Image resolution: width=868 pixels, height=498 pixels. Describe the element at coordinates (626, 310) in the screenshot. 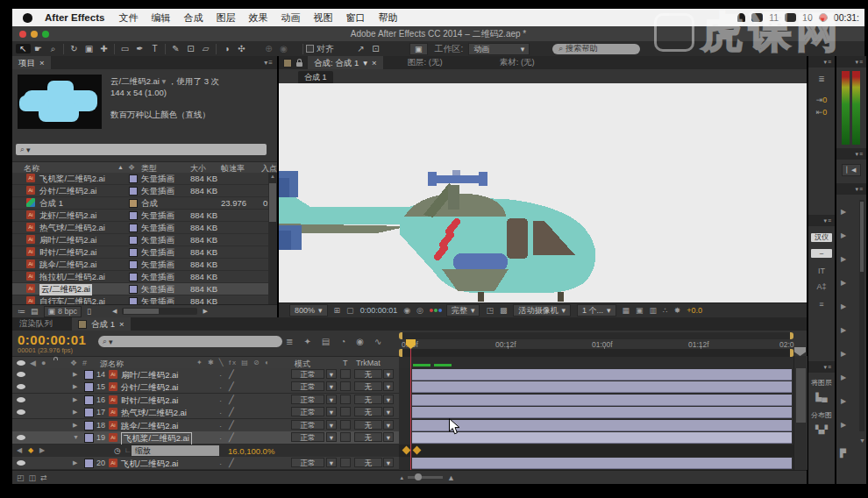

I see `pixel-aspect-icon: ▦` at that location.